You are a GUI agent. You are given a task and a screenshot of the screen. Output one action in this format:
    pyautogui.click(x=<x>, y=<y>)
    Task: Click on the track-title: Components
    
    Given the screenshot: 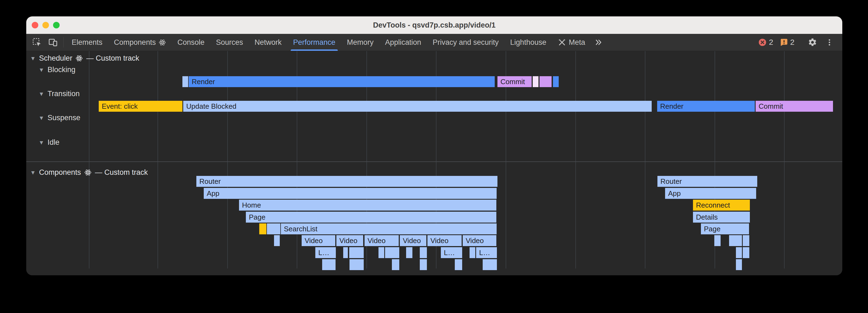 What is the action you would take?
    pyautogui.click(x=60, y=172)
    